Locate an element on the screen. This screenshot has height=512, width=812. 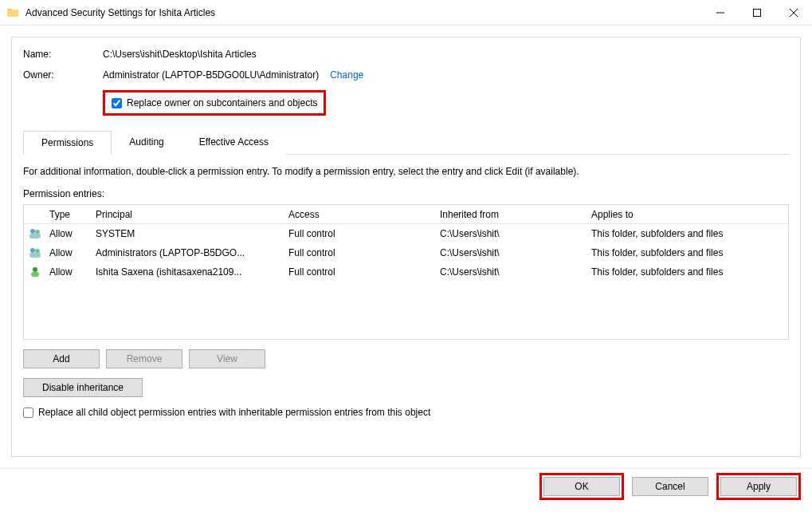
apply-button: Apply is located at coordinates (759, 486).